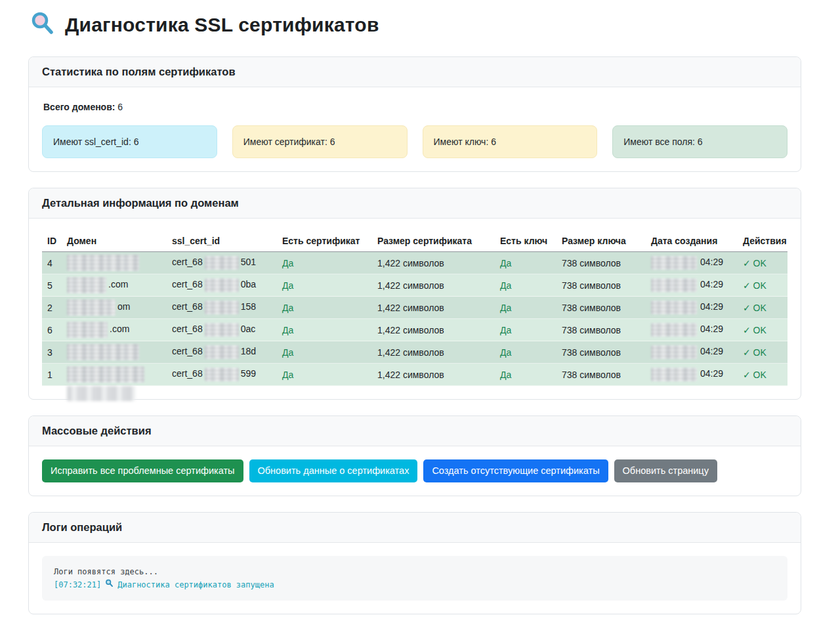  I want to click on cell-ssl-cert-id: cert_68501, so click(222, 263).